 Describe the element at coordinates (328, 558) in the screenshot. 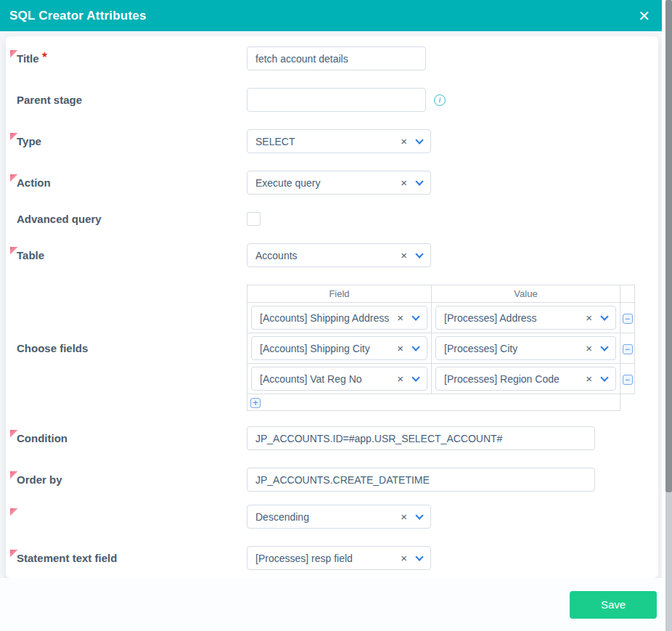

I see `statement-text-field-select-value: [Processes] resp field` at that location.